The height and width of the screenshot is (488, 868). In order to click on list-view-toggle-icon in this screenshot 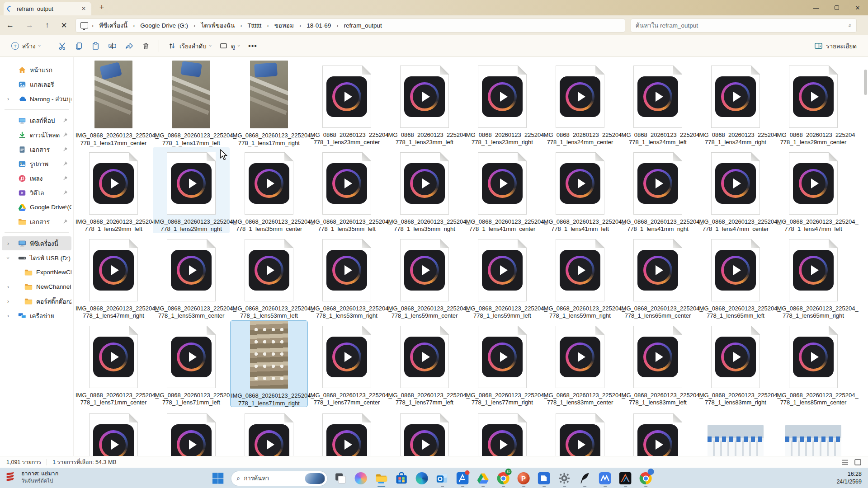, I will do `click(845, 462)`.